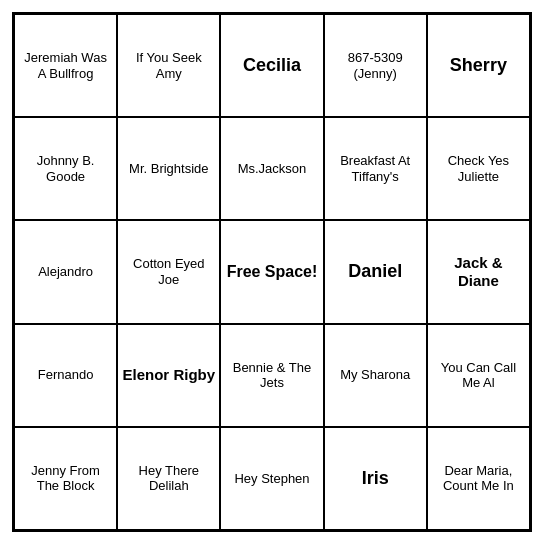 This screenshot has width=544, height=544. What do you see at coordinates (168, 66) in the screenshot?
I see `bingo-cell-r0c1: If You Seek Amy` at bounding box center [168, 66].